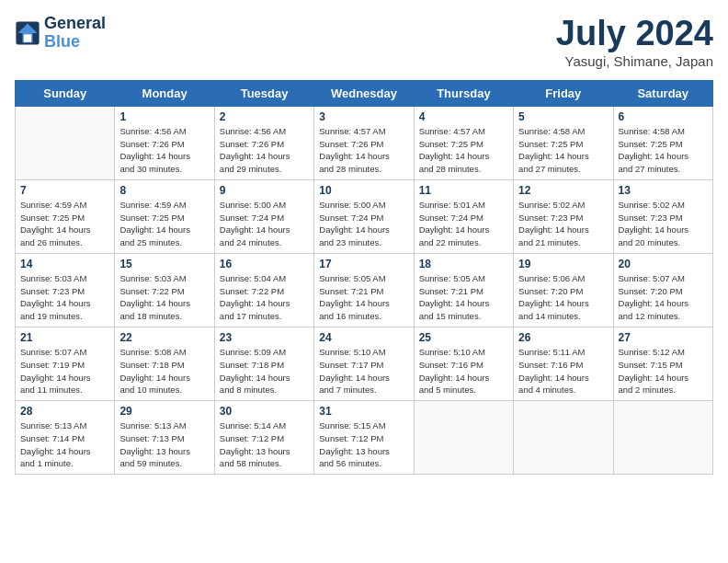 This screenshot has width=728, height=563. I want to click on day-number: 4, so click(463, 117).